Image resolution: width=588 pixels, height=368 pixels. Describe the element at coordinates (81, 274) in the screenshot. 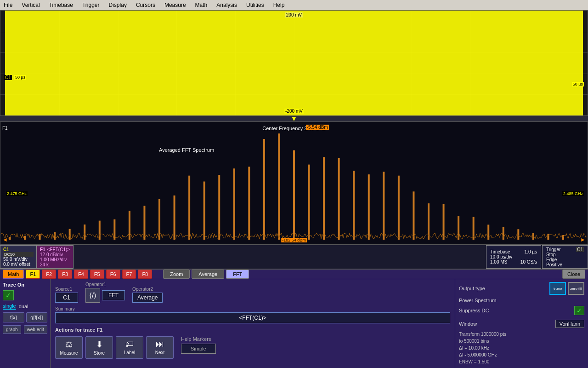

I see `f4-button: F4` at that location.